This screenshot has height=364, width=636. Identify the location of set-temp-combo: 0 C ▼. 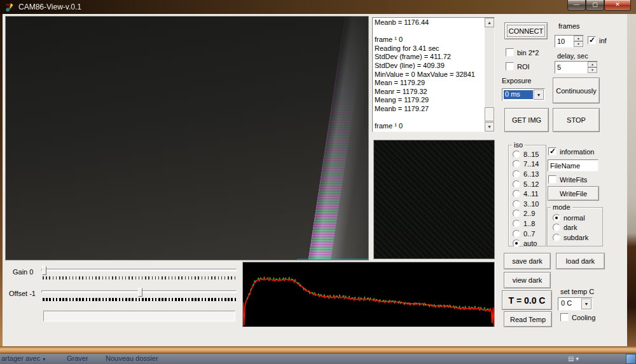
(575, 304).